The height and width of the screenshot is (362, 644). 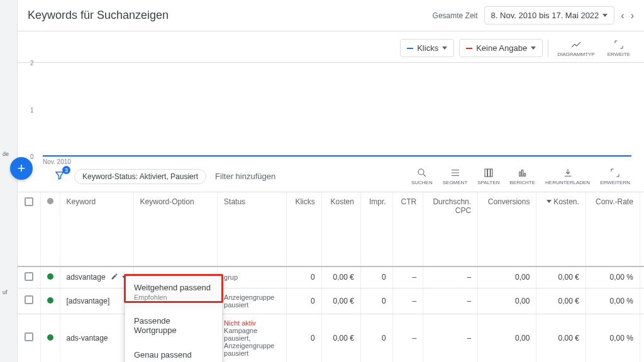 I want to click on keyword-cell: [adsvantage], so click(x=97, y=300).